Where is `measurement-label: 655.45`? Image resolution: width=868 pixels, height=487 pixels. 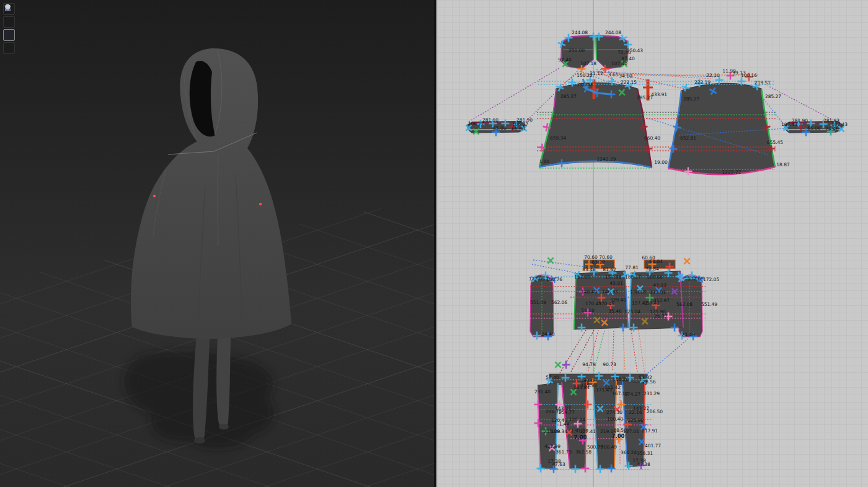
measurement-label: 655.45 is located at coordinates (775, 143).